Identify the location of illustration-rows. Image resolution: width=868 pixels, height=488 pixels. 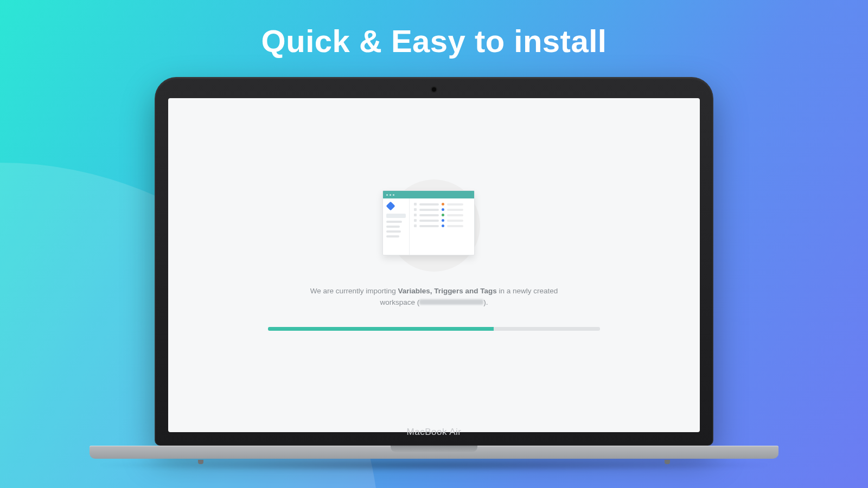
(442, 227).